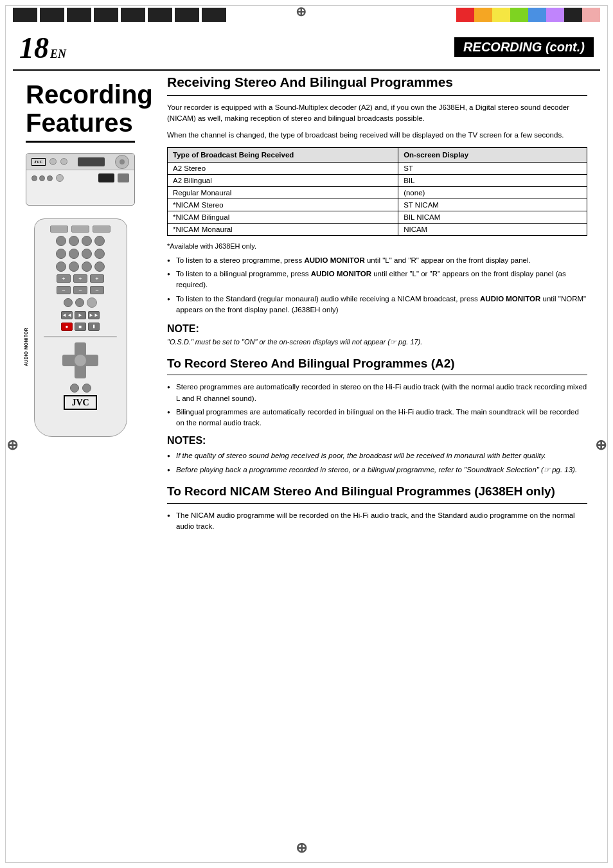  I want to click on vcr-circle2, so click(64, 162).